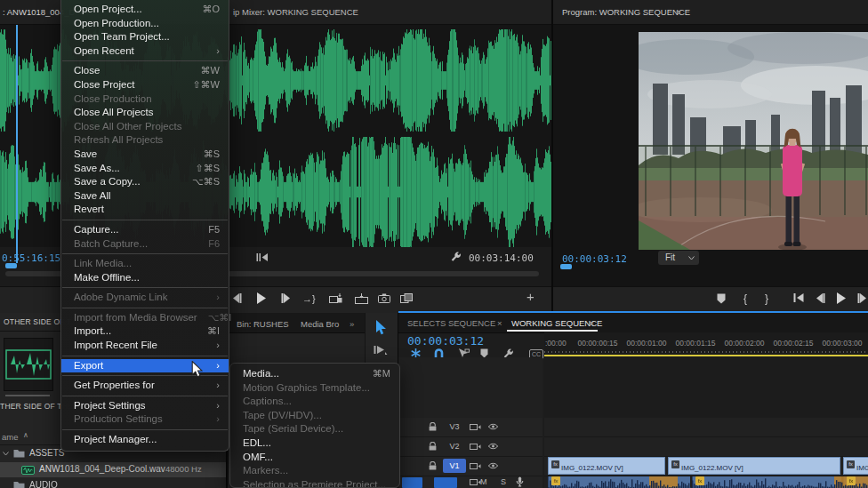 This screenshot has width=868, height=488. What do you see at coordinates (679, 258) in the screenshot?
I see `zoom-level-select: Fit` at bounding box center [679, 258].